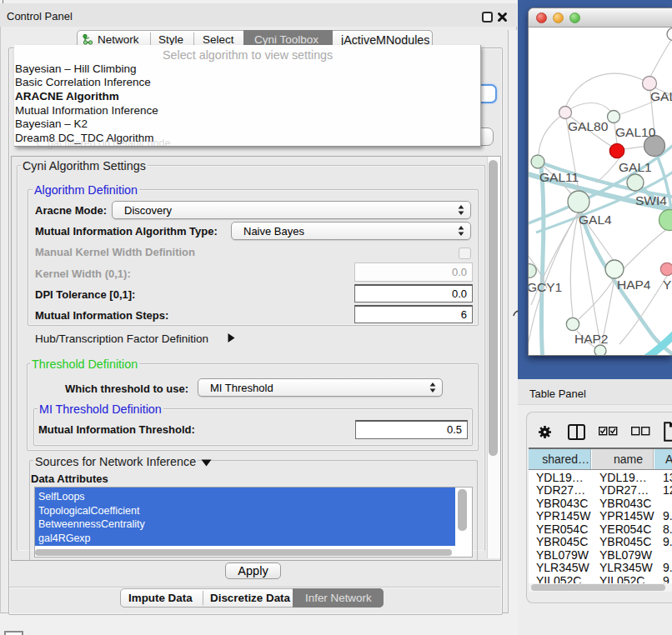  I want to click on svg-text: SWI4, so click(651, 200).